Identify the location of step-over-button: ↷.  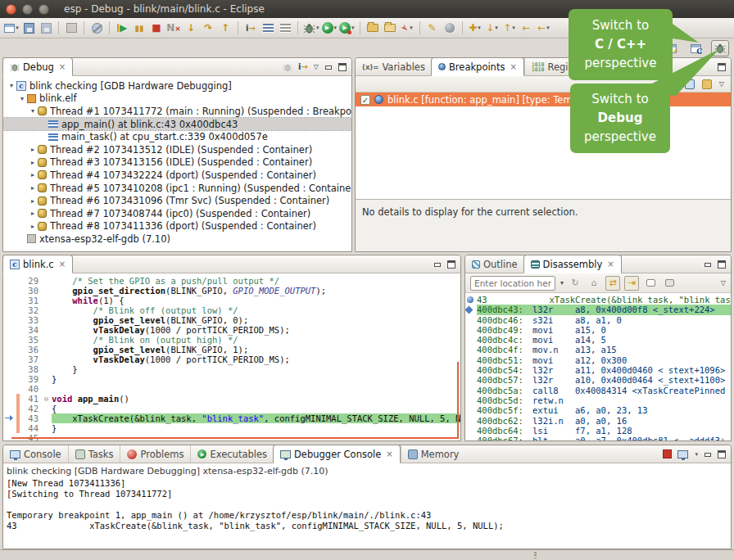
(208, 28).